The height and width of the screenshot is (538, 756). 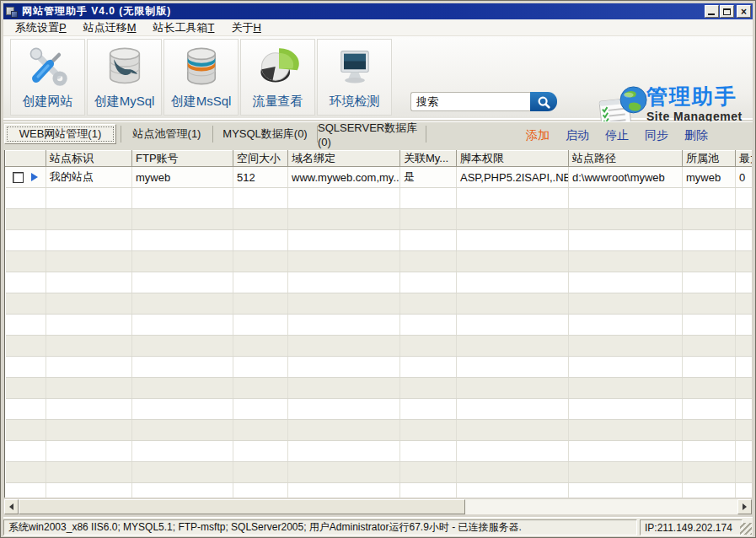 I want to click on horizontal-scrollbar, so click(x=378, y=507).